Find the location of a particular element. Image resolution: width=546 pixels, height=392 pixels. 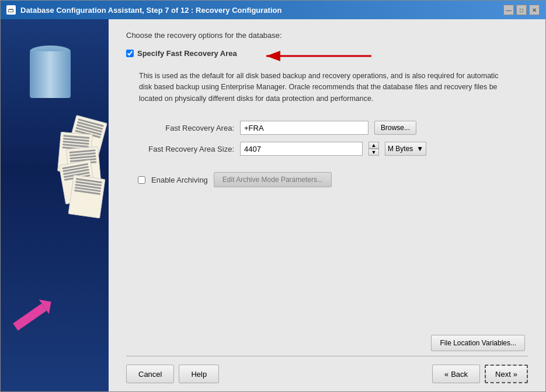

edit-archive-button: Edit Archive Mode Parameters... is located at coordinates (273, 180).